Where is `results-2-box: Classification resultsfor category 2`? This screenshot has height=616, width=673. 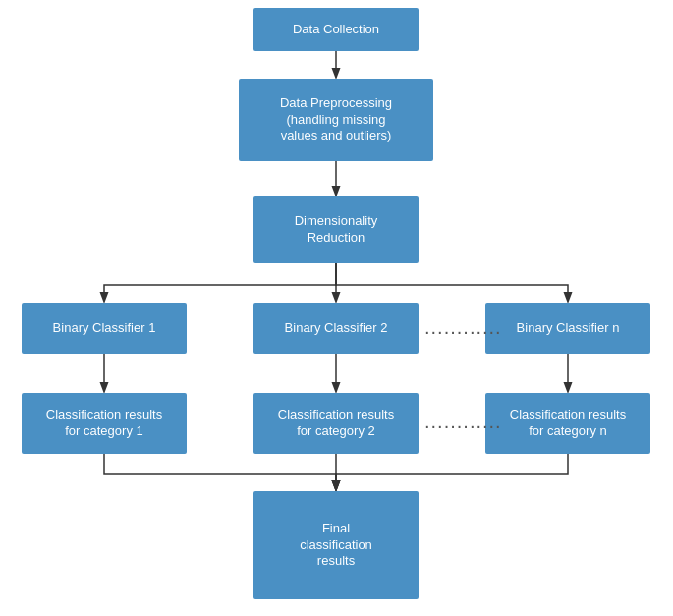
results-2-box: Classification resultsfor category 2 is located at coordinates (336, 423).